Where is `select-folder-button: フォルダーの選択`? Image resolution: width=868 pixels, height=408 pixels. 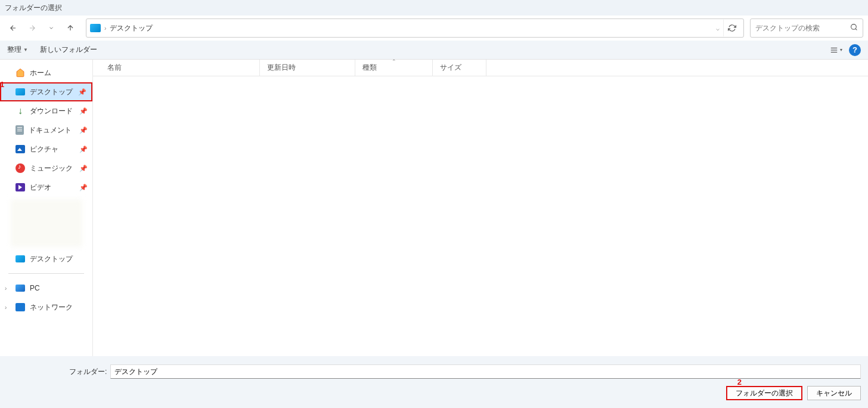
select-folder-button: フォルダーの選択 is located at coordinates (764, 393).